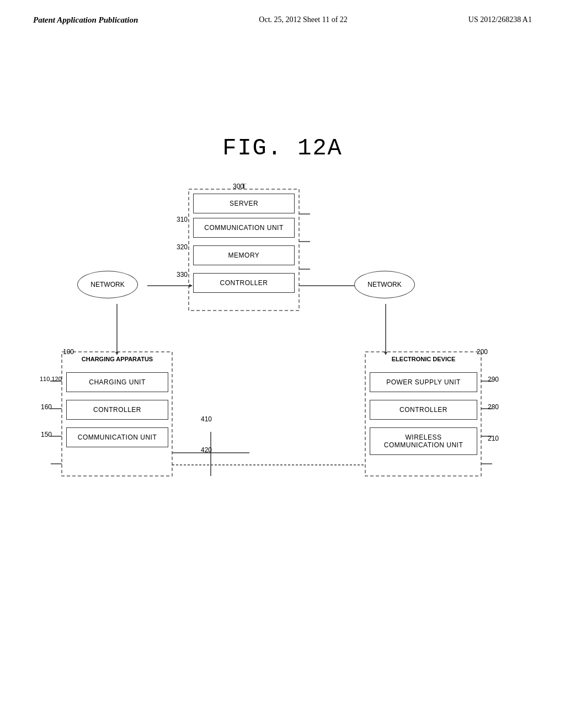 This screenshot has width=565, height=728. Describe the element at coordinates (282, 148) in the screenshot. I see `figure-title: FIG. 12A` at that location.